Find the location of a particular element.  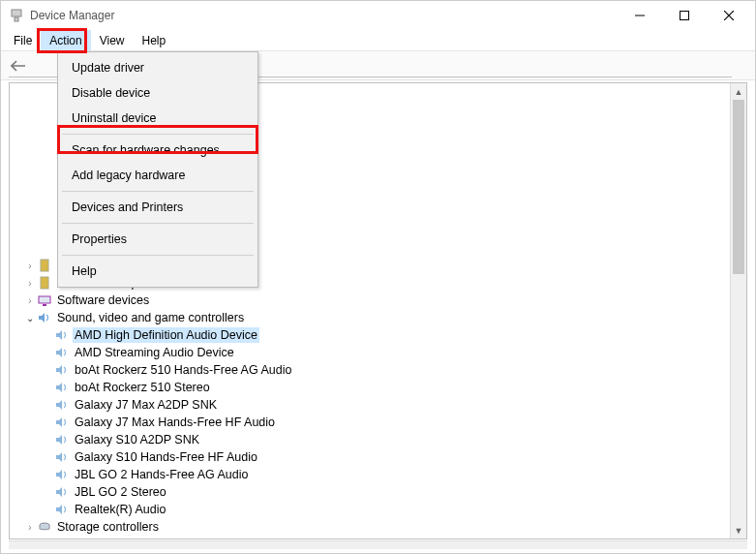

menu-add-legacy: Add legacy hardware is located at coordinates (158, 175).